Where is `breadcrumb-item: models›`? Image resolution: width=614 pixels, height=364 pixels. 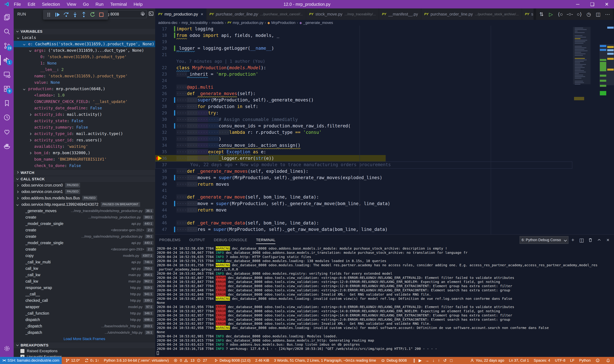
breadcrumb-item: models› is located at coordinates (219, 23).